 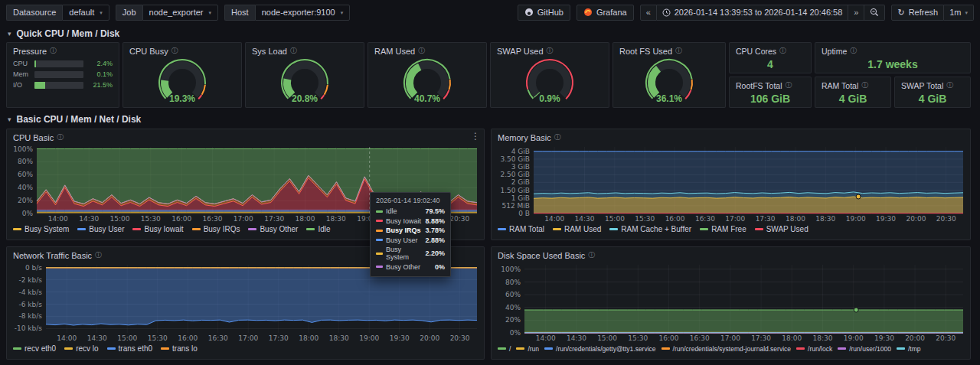 What do you see at coordinates (427, 99) in the screenshot?
I see `gauge-value: 40.7%` at bounding box center [427, 99].